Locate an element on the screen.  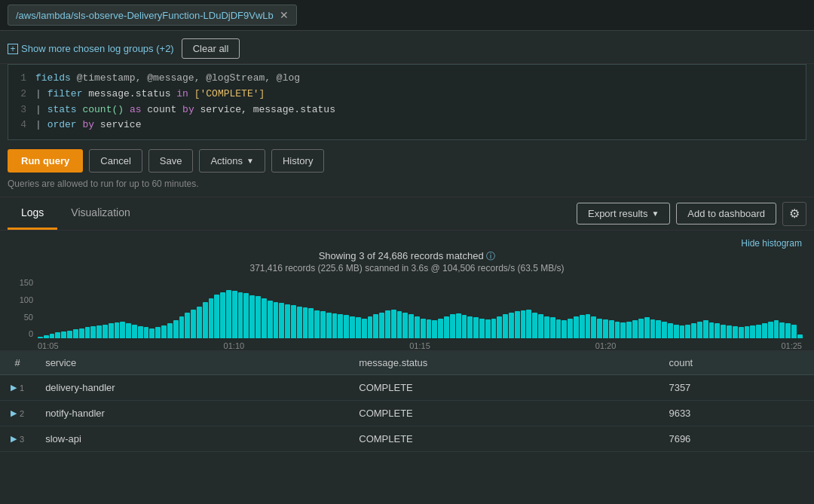
save-button: Save is located at coordinates (171, 161).